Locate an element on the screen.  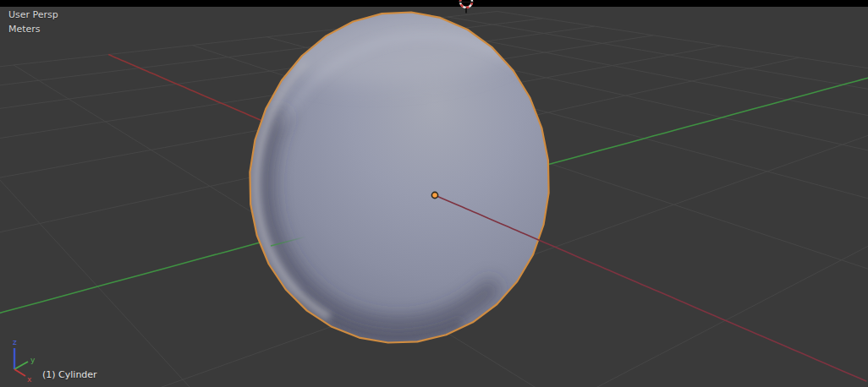
unit-scale-label: Meters is located at coordinates (25, 29).